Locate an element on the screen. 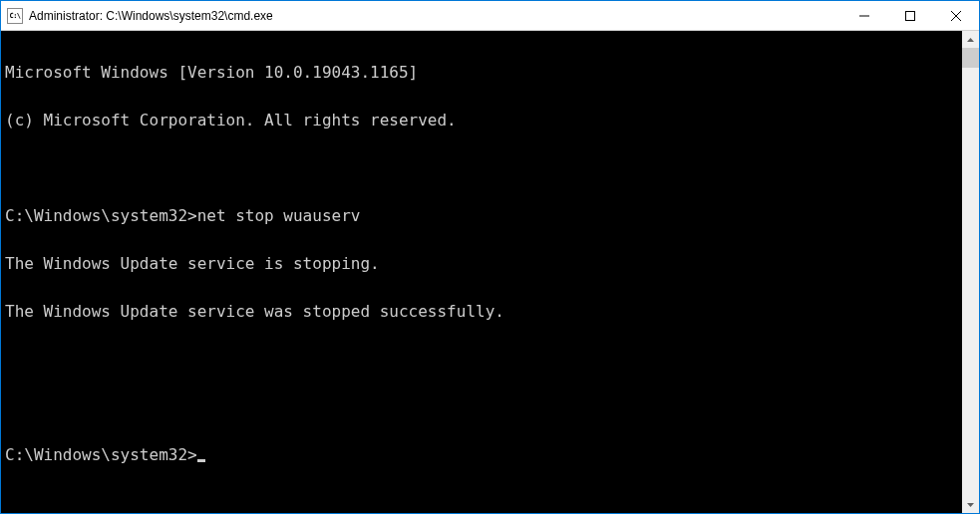 The height and width of the screenshot is (514, 980). console-prompt-line: C:\Windows\system32> is located at coordinates (483, 455).